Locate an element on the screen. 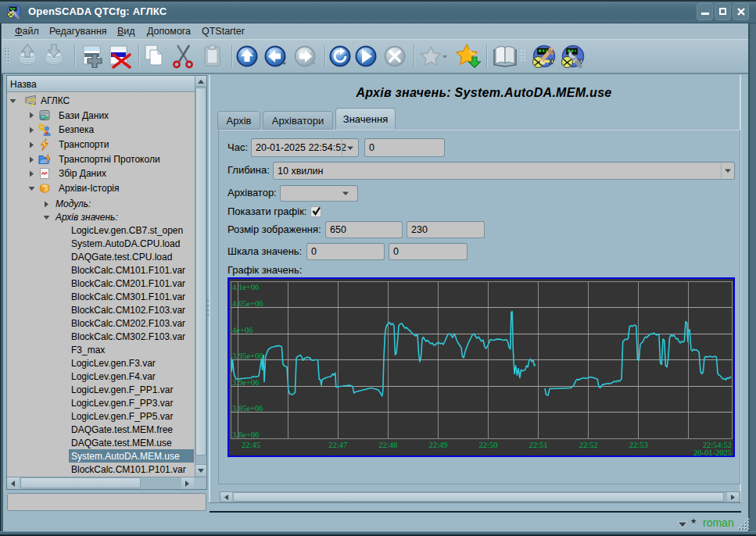 Image resolution: width=756 pixels, height=536 pixels. svg-text: 22:50 is located at coordinates (489, 445).